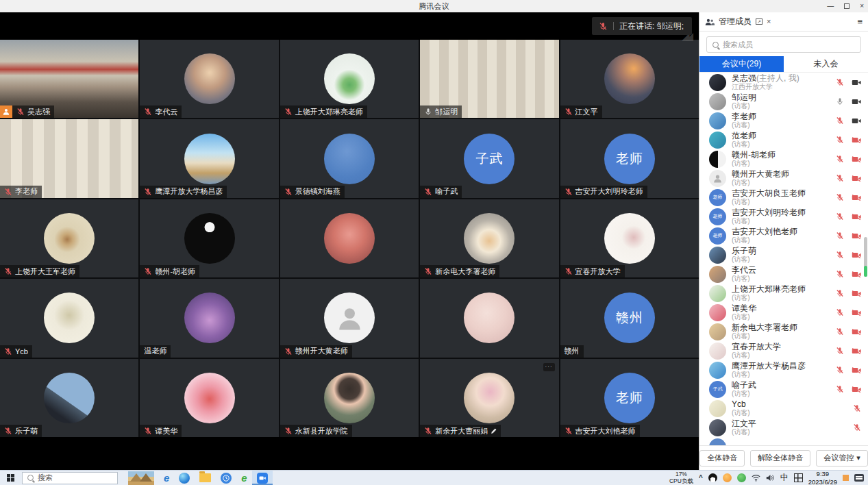 This screenshot has width=868, height=485. What do you see at coordinates (759, 22) in the screenshot?
I see `popout-icon: ↗` at bounding box center [759, 22].